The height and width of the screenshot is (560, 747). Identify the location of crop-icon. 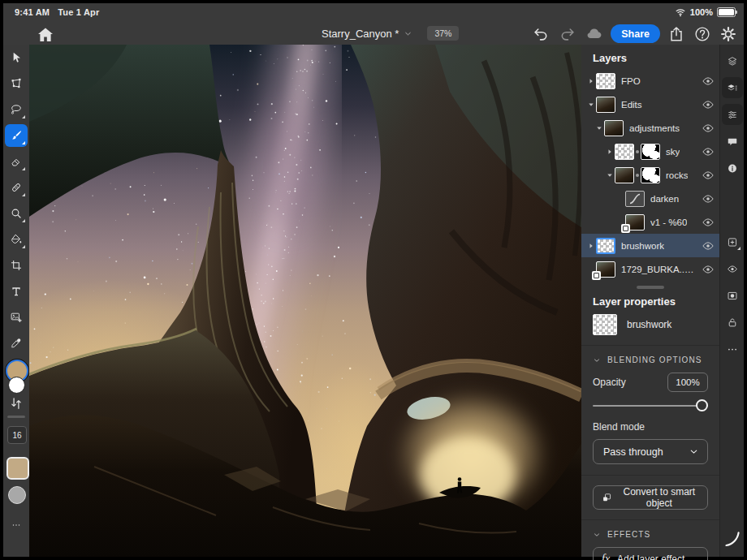
(16, 265).